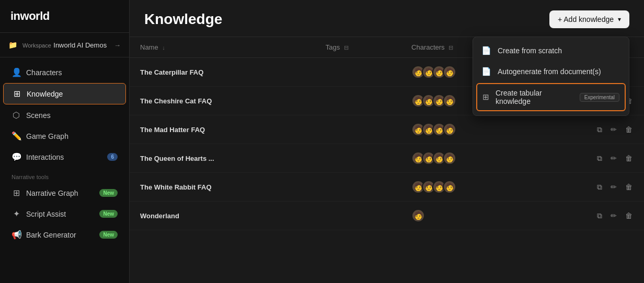 The image size is (644, 283). What do you see at coordinates (44, 73) in the screenshot?
I see `sidebar-item-label: Characters` at bounding box center [44, 73].